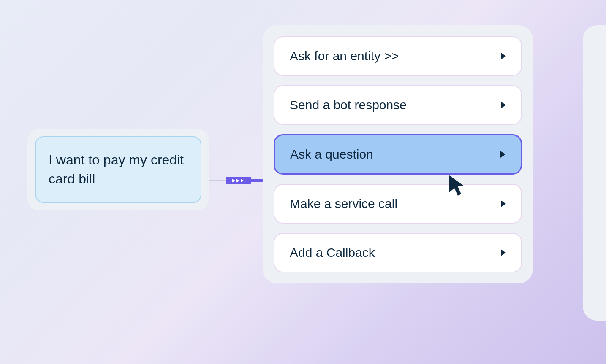 This screenshot has height=364, width=606. What do you see at coordinates (398, 204) in the screenshot?
I see `option-make-service-call: Make a service call` at bounding box center [398, 204].